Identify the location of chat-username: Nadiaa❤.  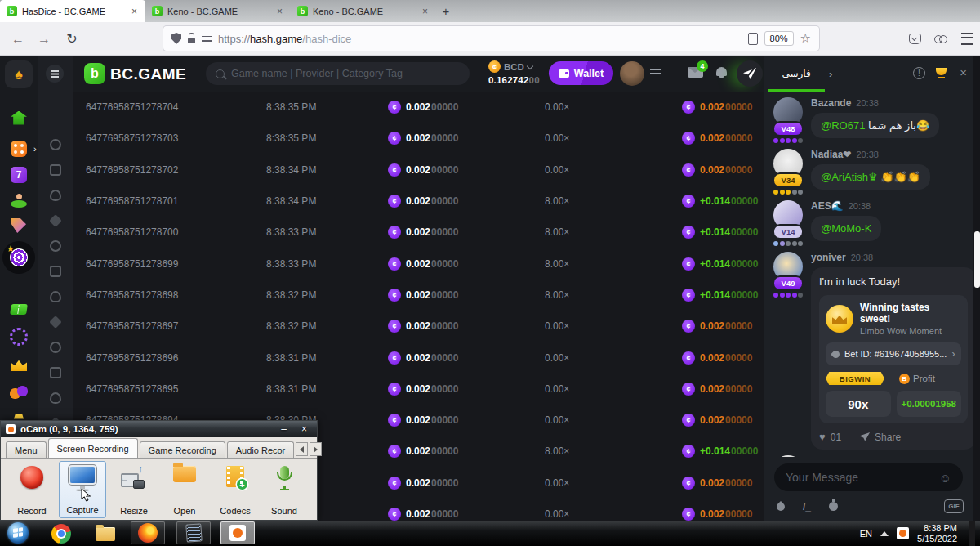
(831, 154).